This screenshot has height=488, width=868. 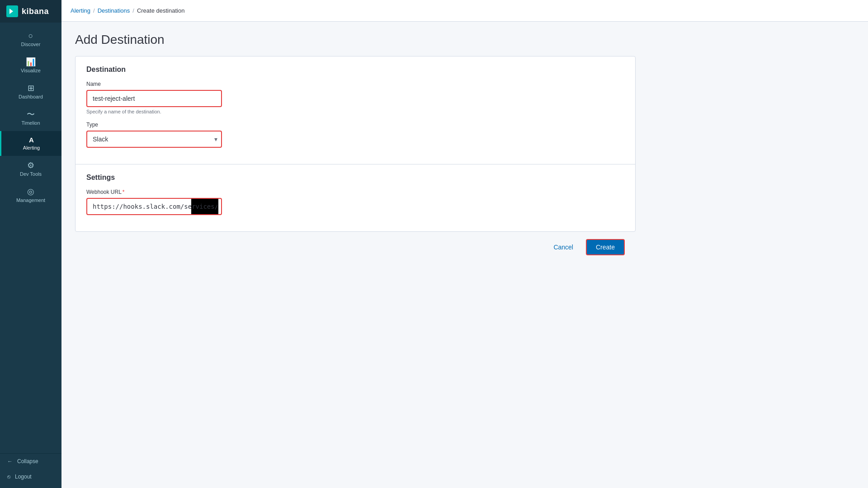 I want to click on collapse-icon: ←, so click(x=10, y=461).